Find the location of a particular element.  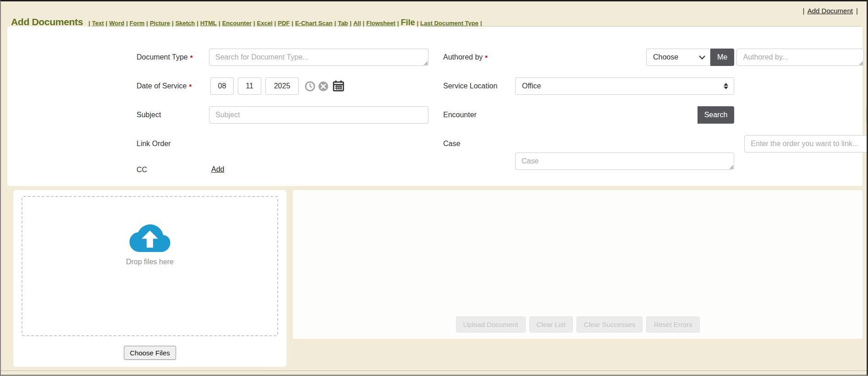

header-link-form: Form is located at coordinates (137, 23).